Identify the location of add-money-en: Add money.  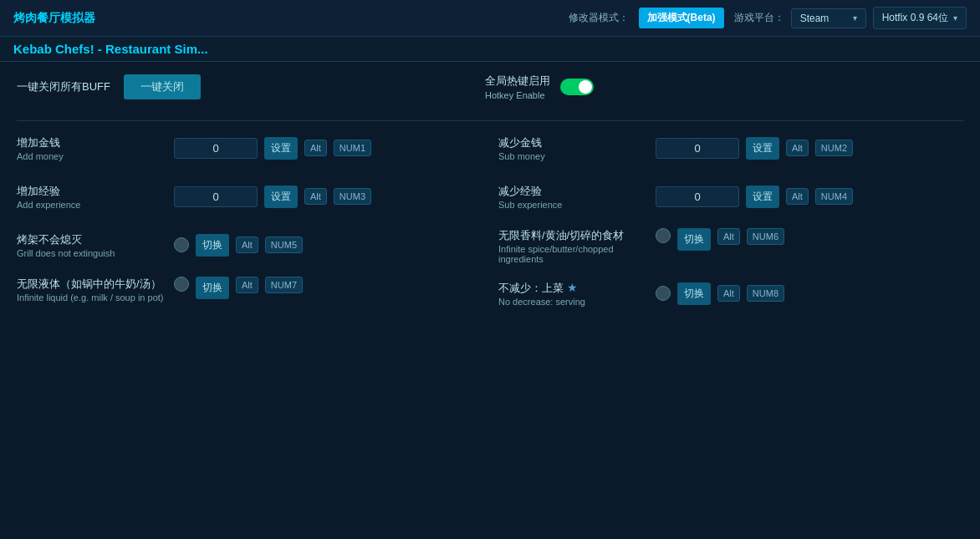
(92, 156).